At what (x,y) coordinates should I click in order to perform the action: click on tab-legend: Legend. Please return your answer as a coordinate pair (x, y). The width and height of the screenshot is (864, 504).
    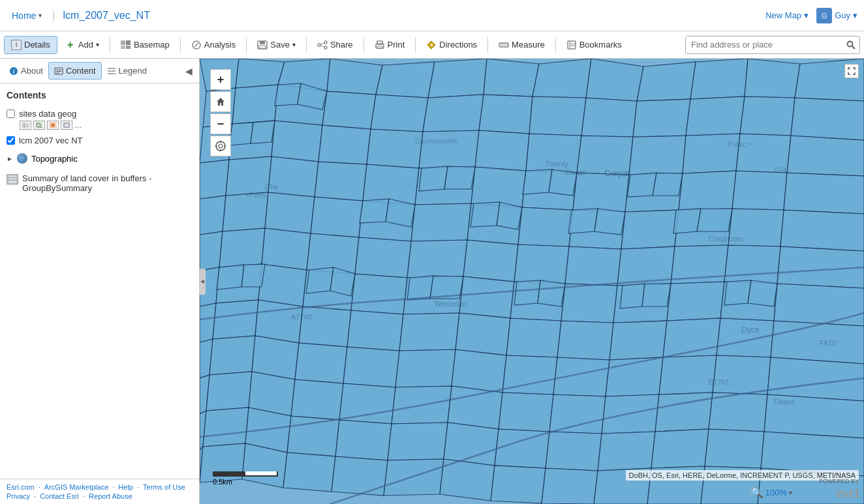
    Looking at the image, I should click on (127, 70).